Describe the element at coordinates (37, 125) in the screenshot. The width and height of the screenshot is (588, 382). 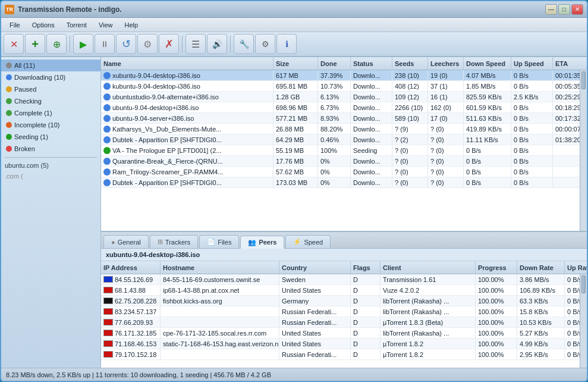
I see `sidebar-label-incomplete: Incomplete (10)` at that location.